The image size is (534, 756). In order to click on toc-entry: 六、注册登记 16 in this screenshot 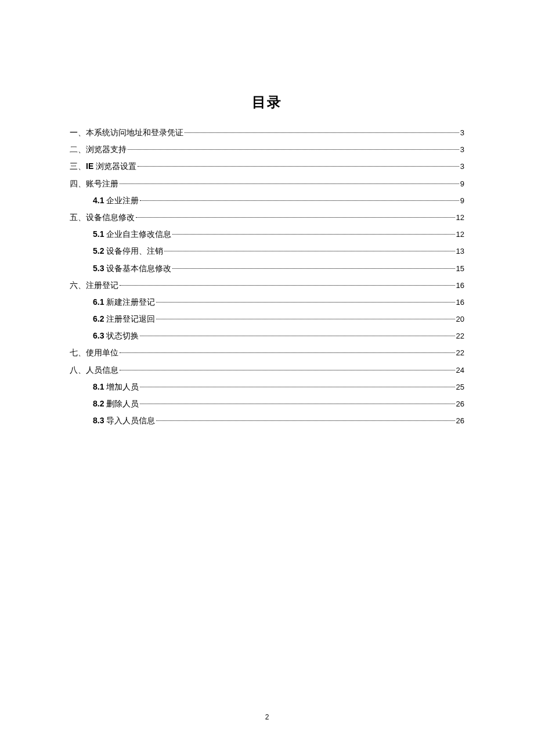, I will do `click(267, 286)`.